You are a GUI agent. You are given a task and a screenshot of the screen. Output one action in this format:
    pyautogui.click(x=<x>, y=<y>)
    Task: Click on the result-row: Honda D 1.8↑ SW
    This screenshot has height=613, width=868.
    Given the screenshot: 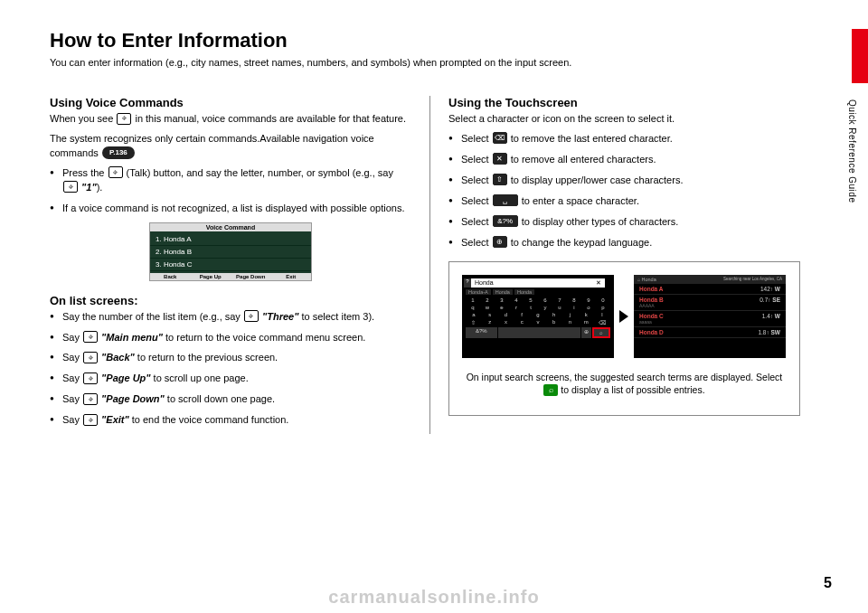 What is the action you would take?
    pyautogui.click(x=710, y=333)
    